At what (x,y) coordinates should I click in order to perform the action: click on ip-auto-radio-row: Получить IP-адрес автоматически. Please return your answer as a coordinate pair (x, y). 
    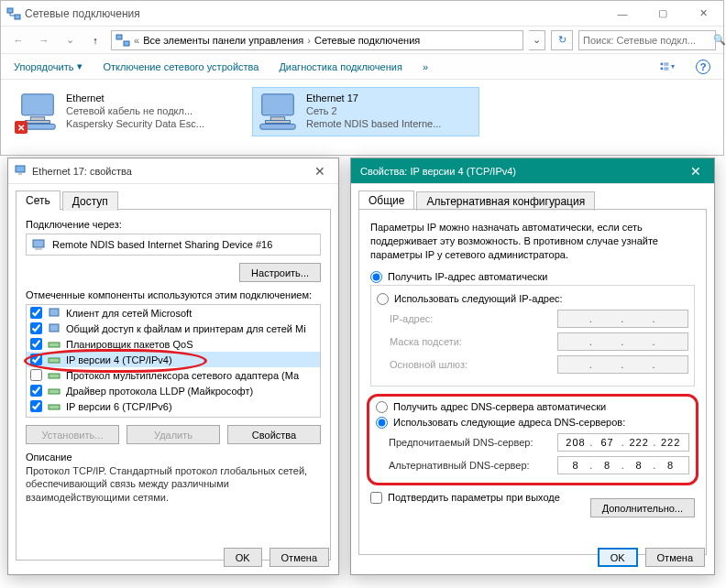
    Looking at the image, I should click on (533, 277).